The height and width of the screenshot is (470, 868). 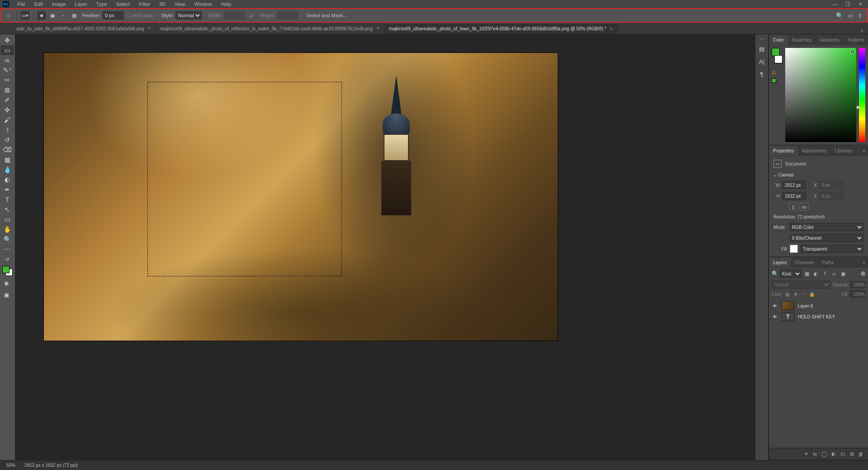 I want to click on chevron-left-icon: «, so click(x=762, y=39).